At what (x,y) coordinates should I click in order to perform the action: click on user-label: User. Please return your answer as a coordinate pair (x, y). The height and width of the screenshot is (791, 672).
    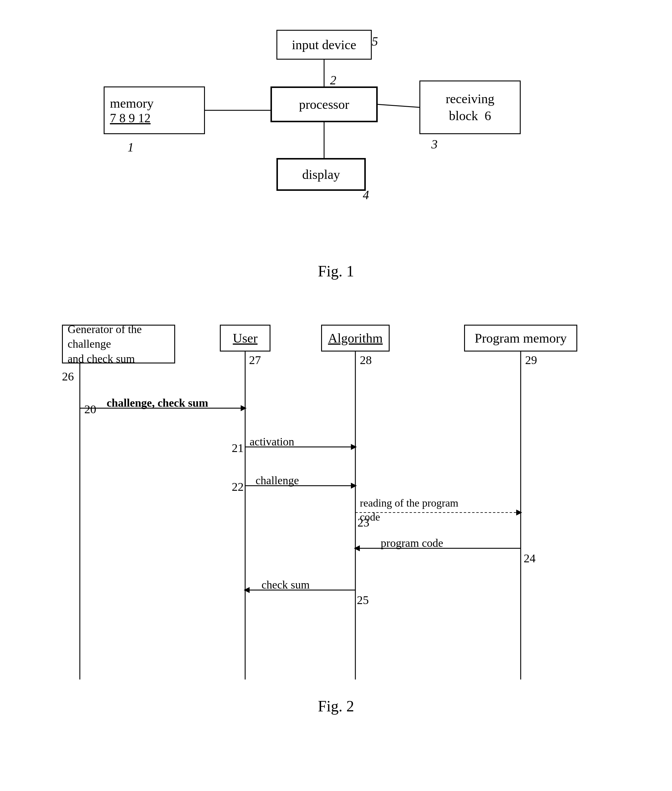
    Looking at the image, I should click on (245, 338).